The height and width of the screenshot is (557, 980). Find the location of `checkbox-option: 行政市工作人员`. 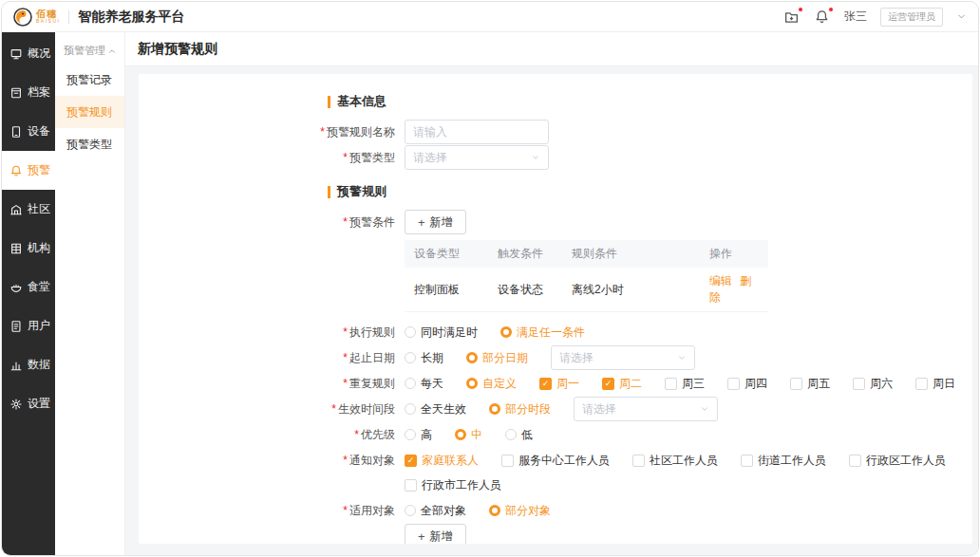

checkbox-option: 行政市工作人员 is located at coordinates (453, 485).